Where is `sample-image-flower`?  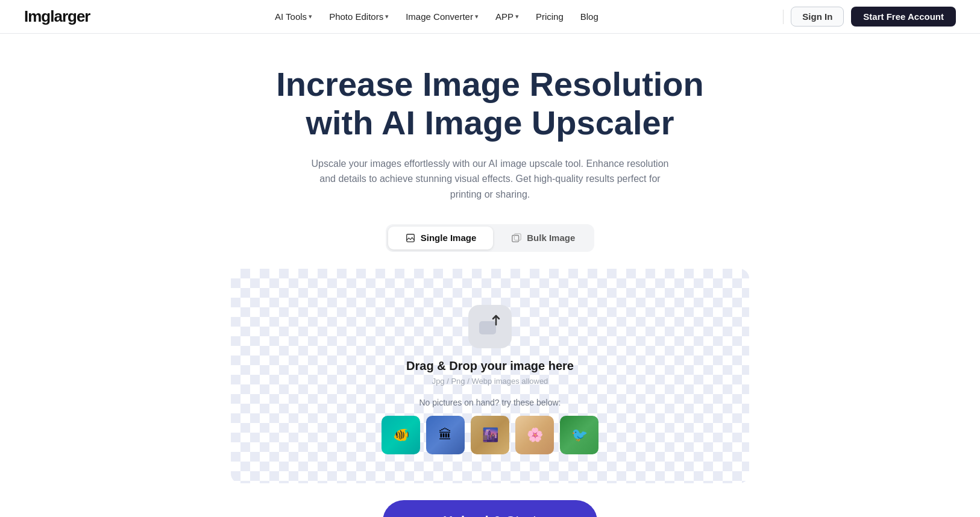 sample-image-flower is located at coordinates (535, 435).